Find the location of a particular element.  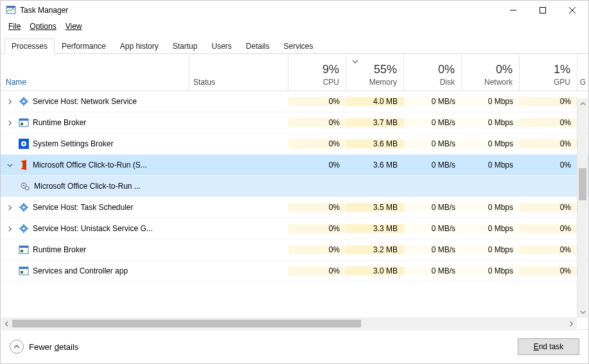

process-name-cell: Microsoft Office Click-to-Run (S... is located at coordinates (95, 165).